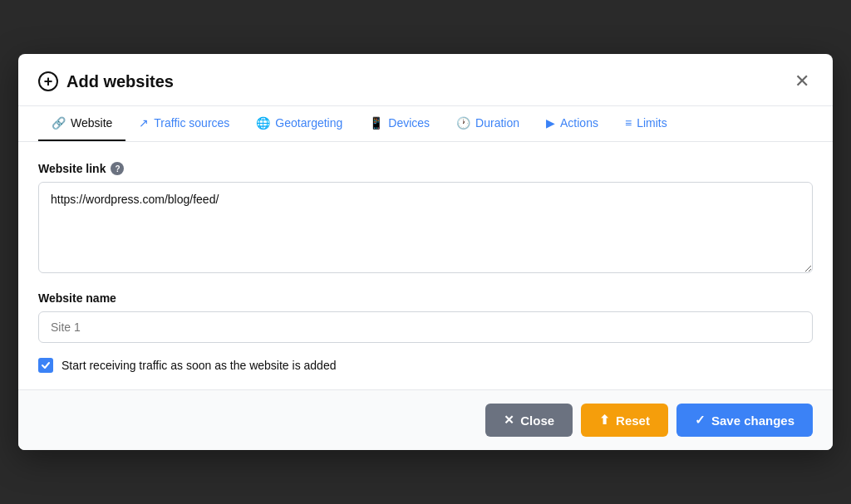 The width and height of the screenshot is (851, 504). I want to click on modal-title-text: Add websites, so click(120, 81).